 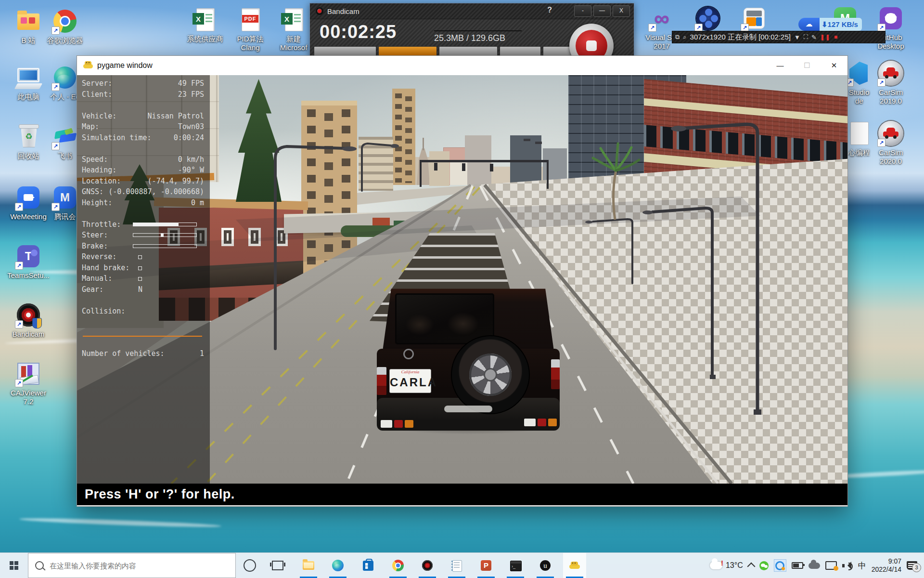 What do you see at coordinates (891, 133) in the screenshot?
I see `carsim-icon: ↗` at bounding box center [891, 133].